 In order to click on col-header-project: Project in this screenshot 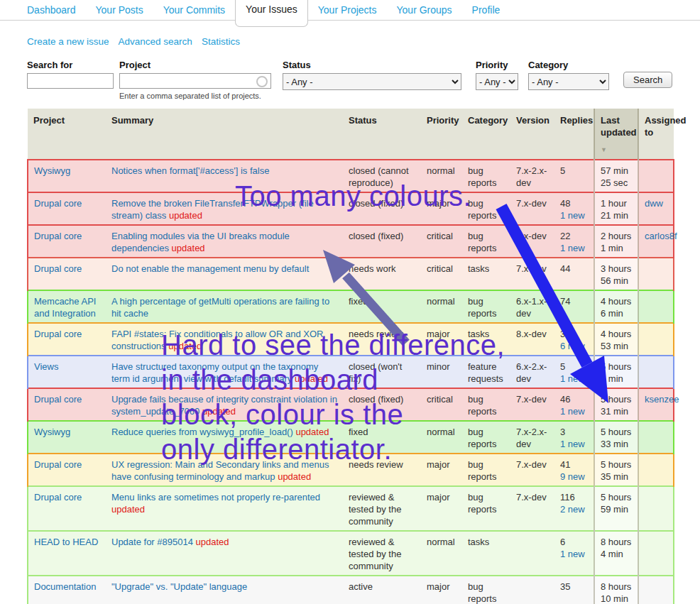, I will do `click(67, 134)`.